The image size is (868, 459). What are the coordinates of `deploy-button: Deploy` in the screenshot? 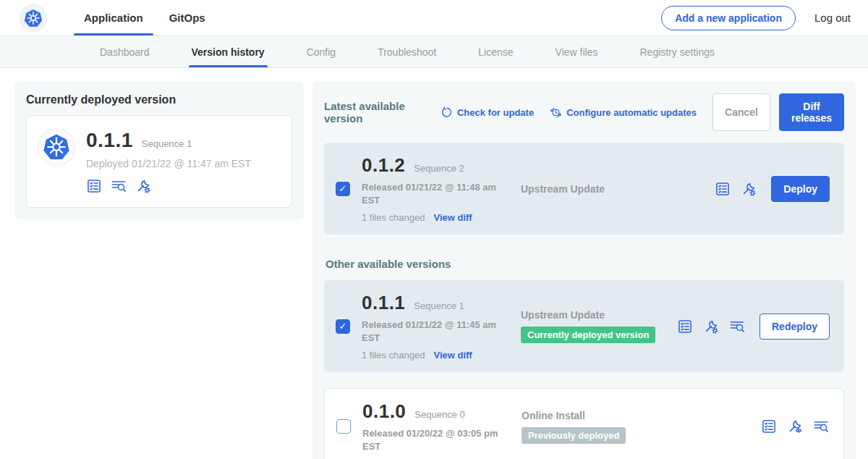 It's located at (800, 189).